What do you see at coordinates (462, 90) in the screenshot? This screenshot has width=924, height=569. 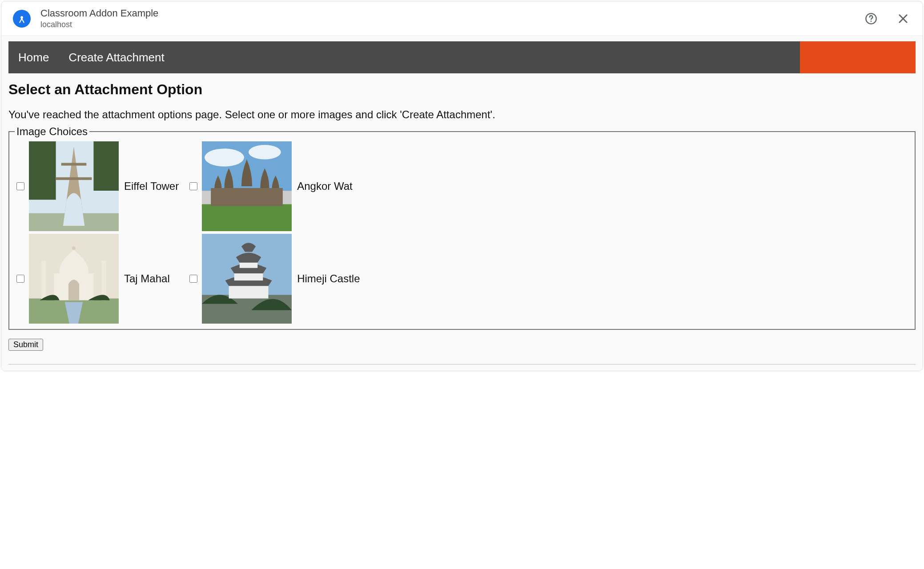 I see `page-title: Select an Attachment Option` at bounding box center [462, 90].